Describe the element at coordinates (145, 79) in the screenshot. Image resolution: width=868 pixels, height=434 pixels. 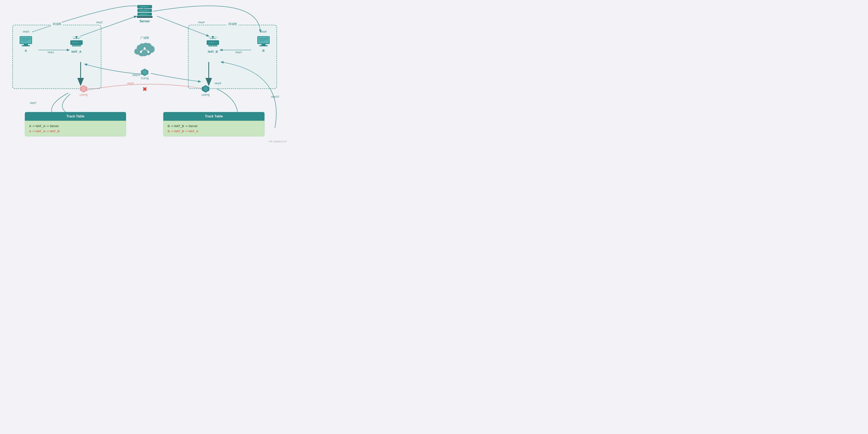
I see `tcp-packet-label: TCP包` at that location.